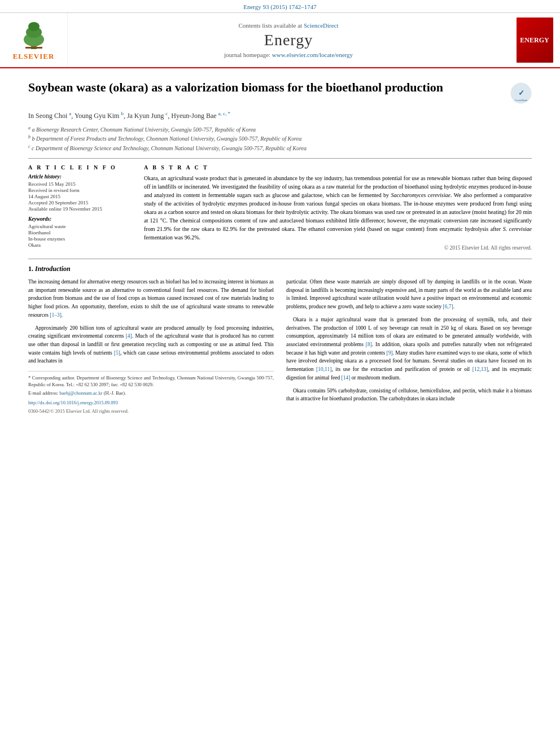 The height and width of the screenshot is (747, 560). Describe the element at coordinates (151, 345) in the screenshot. I see `intro-para-2: Approximately 200 billion tons of agricu…` at that location.